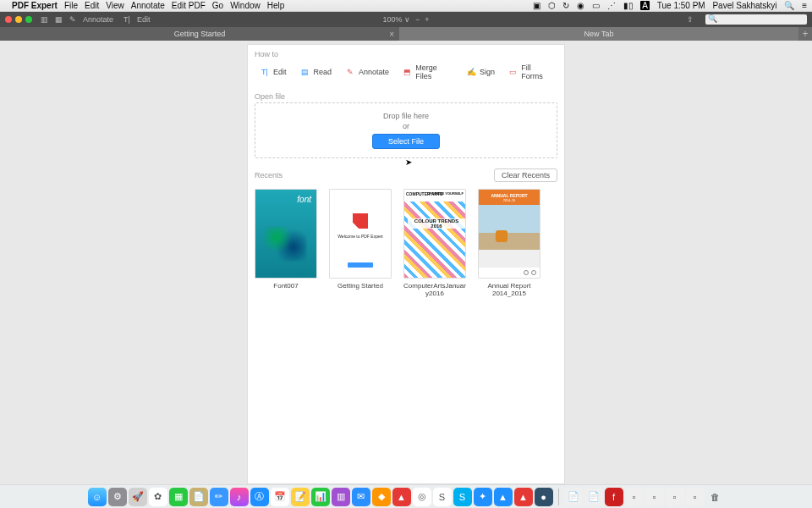  Describe the element at coordinates (442, 497) in the screenshot. I see `dock-slack: S` at that location.